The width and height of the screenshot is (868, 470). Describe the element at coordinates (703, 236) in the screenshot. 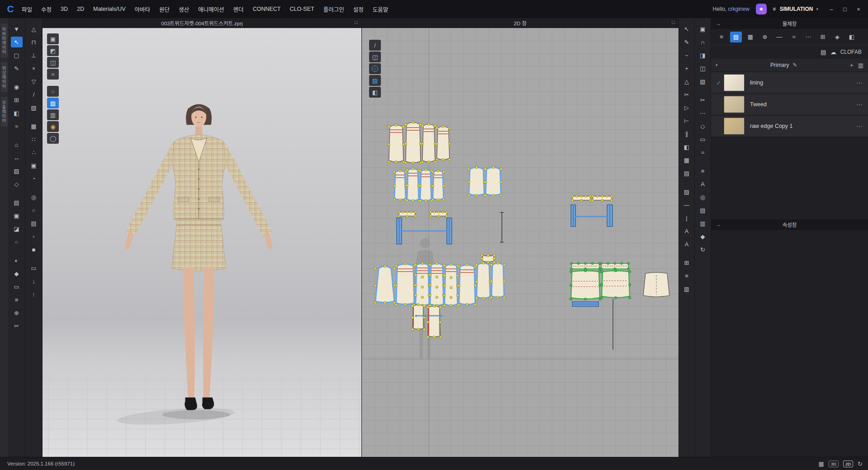

I see `tool-trim-2d: ◆` at that location.